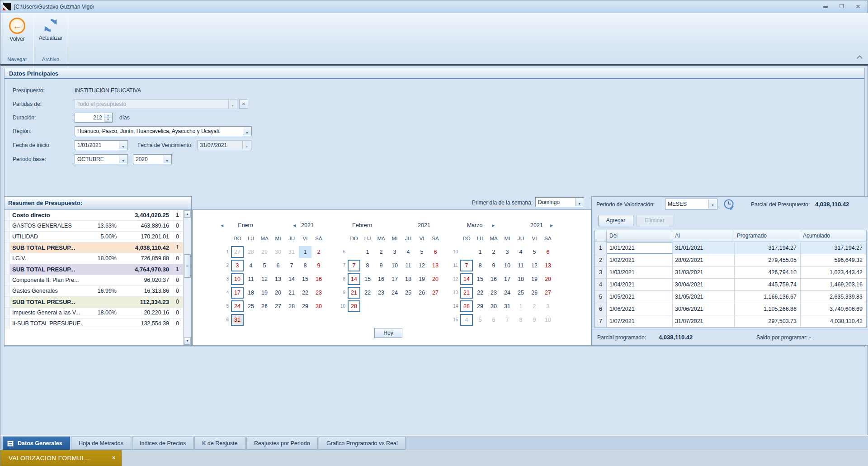  Describe the element at coordinates (552, 225) in the screenshot. I see `next-year-icon: ▶` at that location.